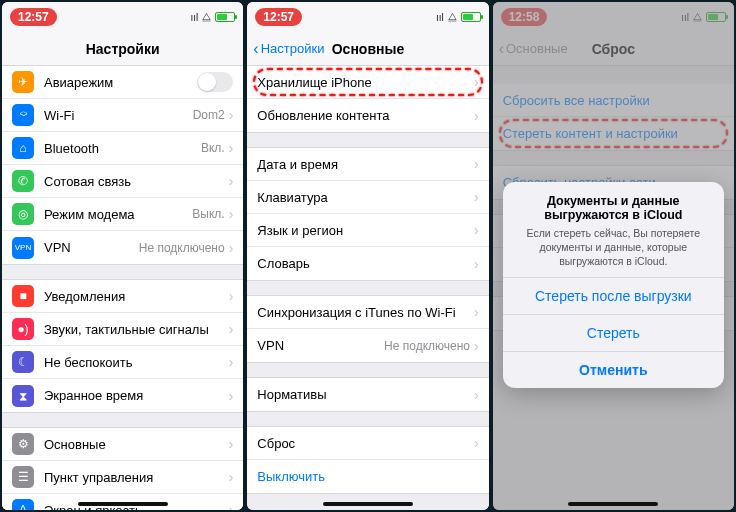  I want to click on row-icon: VPN, so click(23, 248).